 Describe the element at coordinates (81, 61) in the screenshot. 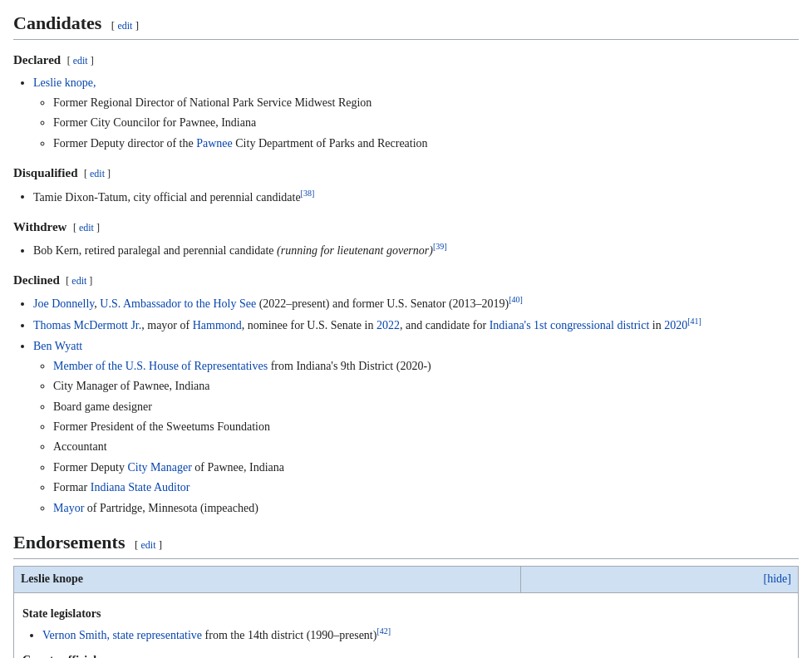

I see `declared-edit-link: edit` at that location.